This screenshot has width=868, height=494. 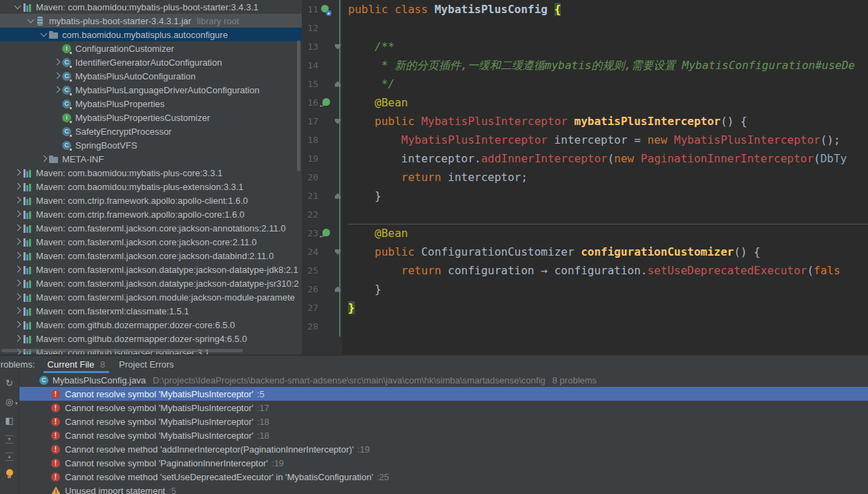 What do you see at coordinates (310, 289) in the screenshot?
I see `line-number: 26` at bounding box center [310, 289].